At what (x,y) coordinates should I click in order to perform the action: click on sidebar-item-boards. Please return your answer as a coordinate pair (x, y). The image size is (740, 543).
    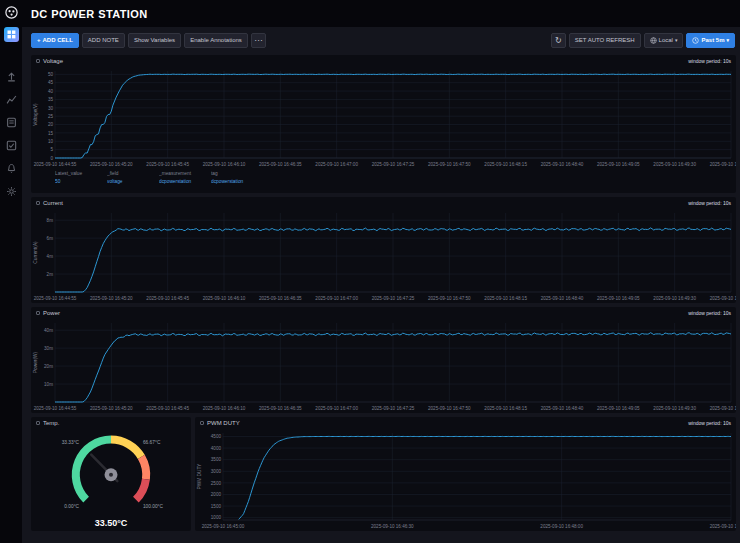
    Looking at the image, I should click on (11, 122).